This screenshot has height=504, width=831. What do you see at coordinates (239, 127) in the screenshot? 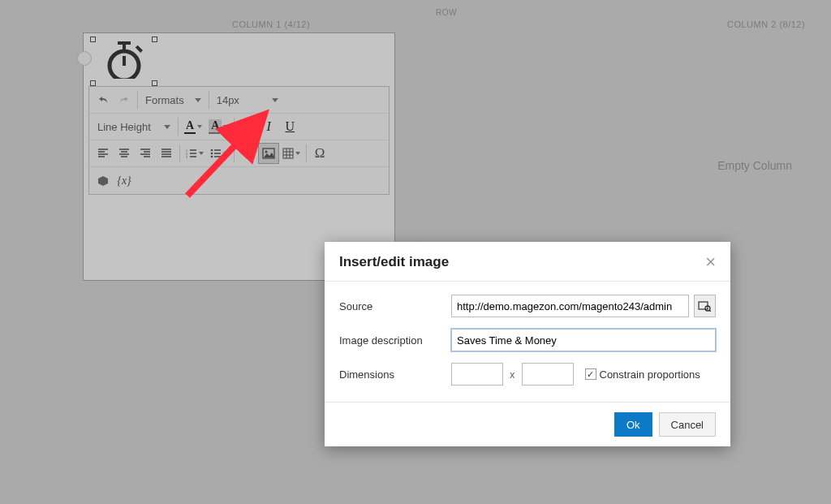
I see `toolbar-row-2: Line Height A A B I U` at bounding box center [239, 127].